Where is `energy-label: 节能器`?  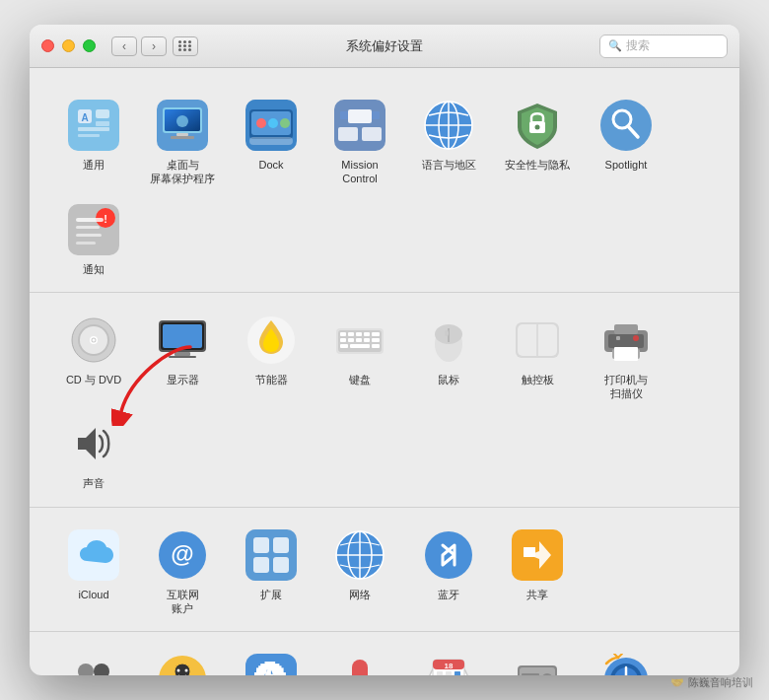 energy-label: 节能器 is located at coordinates (272, 380).